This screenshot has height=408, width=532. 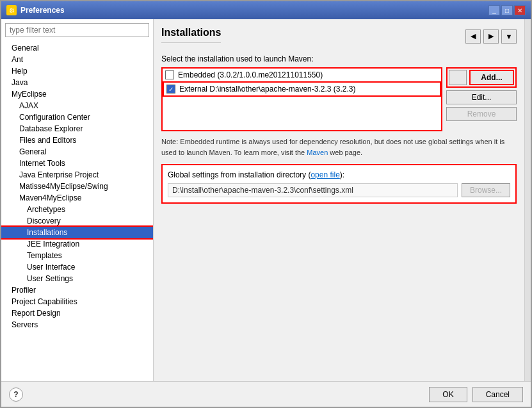 I want to click on sidebar-item-user-interface: User Interface, so click(x=77, y=267).